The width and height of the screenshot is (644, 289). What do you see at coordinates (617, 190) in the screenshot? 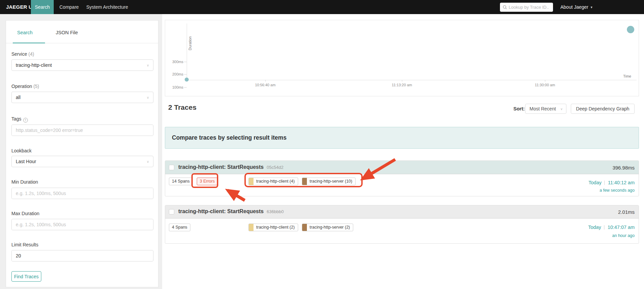
I see `trace-relative-time: a few seconds ago` at bounding box center [617, 190].